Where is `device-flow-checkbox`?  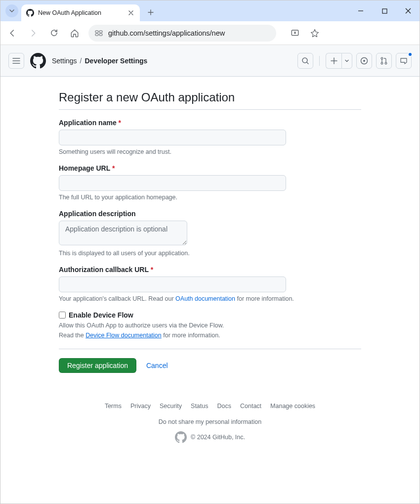
device-flow-checkbox is located at coordinates (62, 315).